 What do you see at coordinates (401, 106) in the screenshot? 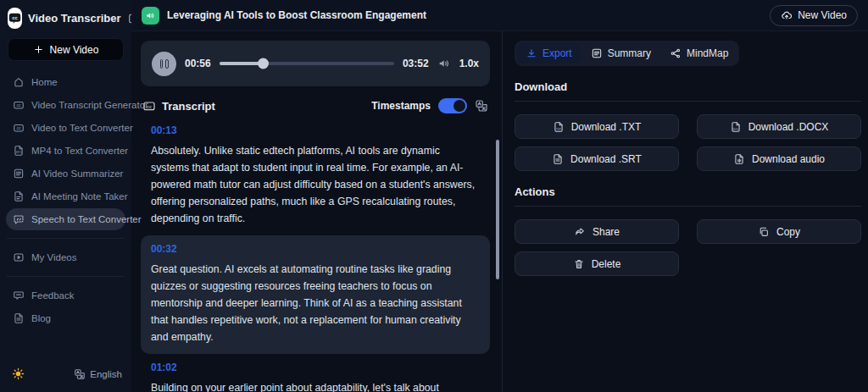
I see `timestamps-label: Timestamps` at bounding box center [401, 106].